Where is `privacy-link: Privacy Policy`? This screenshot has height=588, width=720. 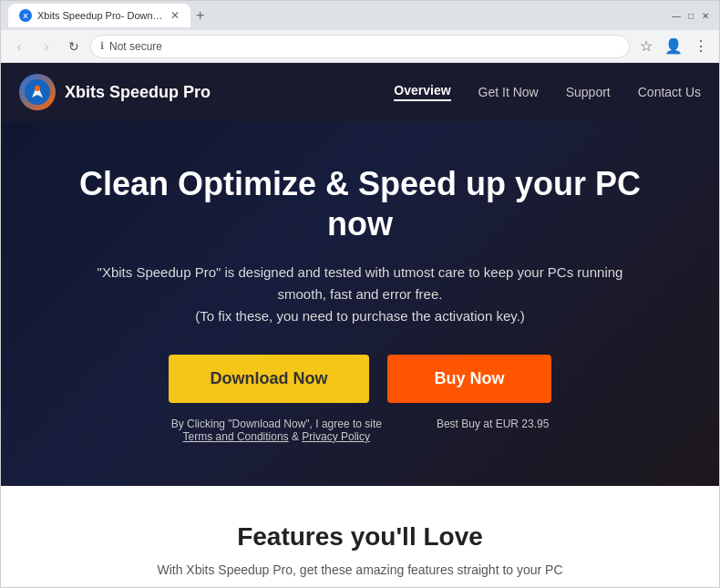 privacy-link: Privacy Policy is located at coordinates (335, 437).